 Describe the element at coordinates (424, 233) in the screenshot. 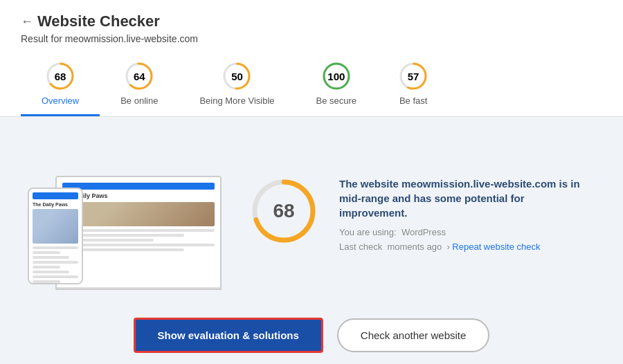

I see `using-value: WordPress` at that location.